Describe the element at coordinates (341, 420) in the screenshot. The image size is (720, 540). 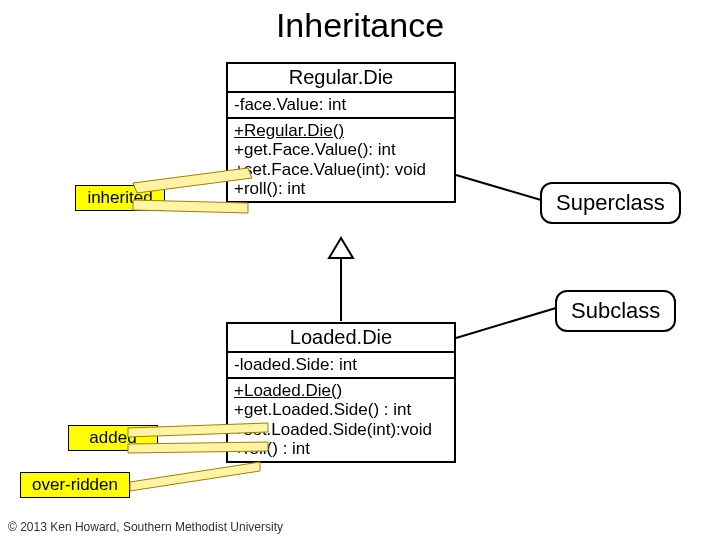
I see `class-ops-subclass: +Loaded.Die() +get.Loaded.Side() : int +…` at that location.